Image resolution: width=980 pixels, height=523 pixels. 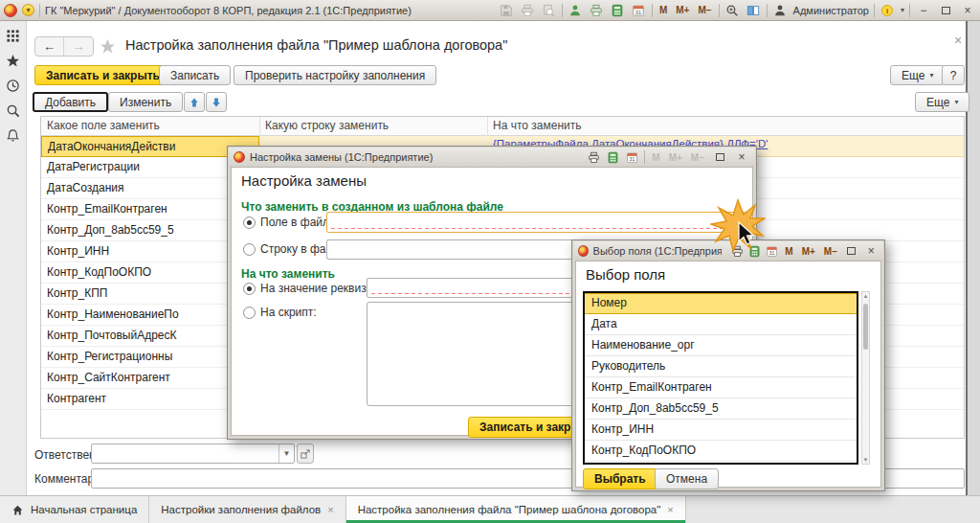 I want to click on system-menu-icon: ▾, so click(x=29, y=10).